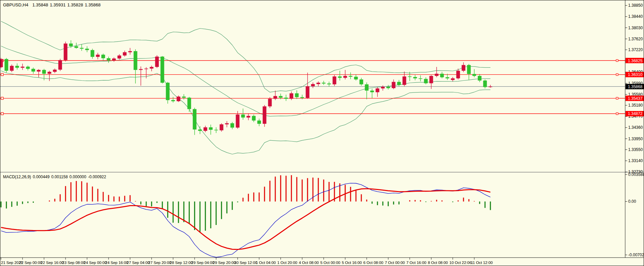 The image size is (644, 266). Describe the element at coordinates (181, 263) in the screenshot. I see `time-tick-label: 28 Sep 12:00` at that location.